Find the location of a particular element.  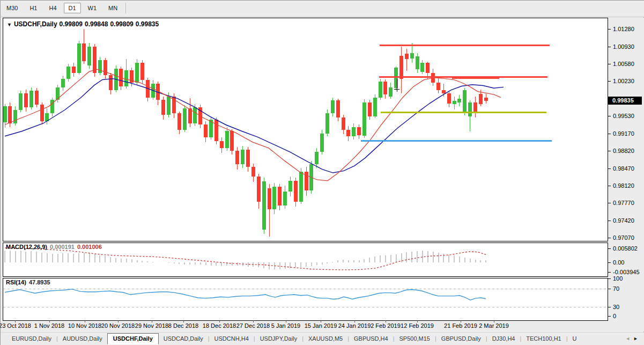

rsi-canvas is located at coordinates (306, 299).